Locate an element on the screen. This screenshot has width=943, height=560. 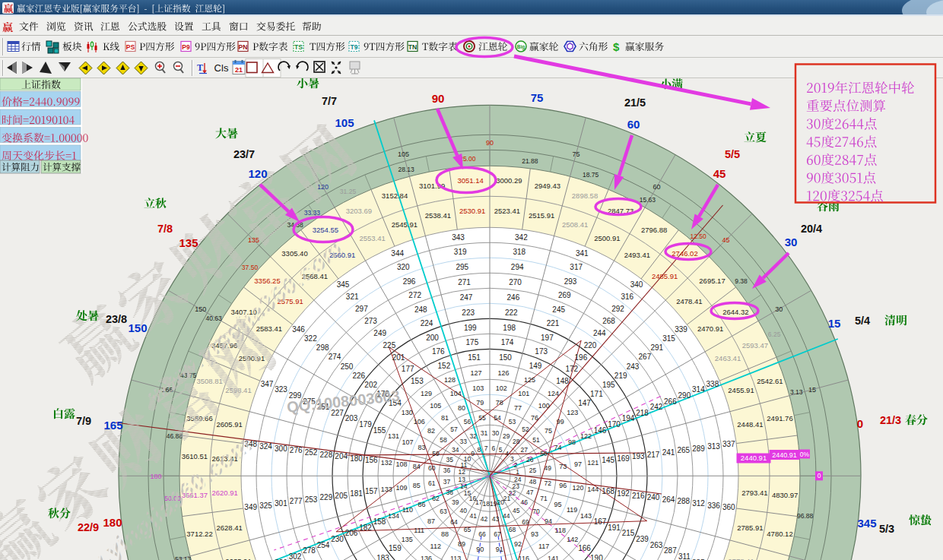
svg-text: 47 is located at coordinates (530, 492).